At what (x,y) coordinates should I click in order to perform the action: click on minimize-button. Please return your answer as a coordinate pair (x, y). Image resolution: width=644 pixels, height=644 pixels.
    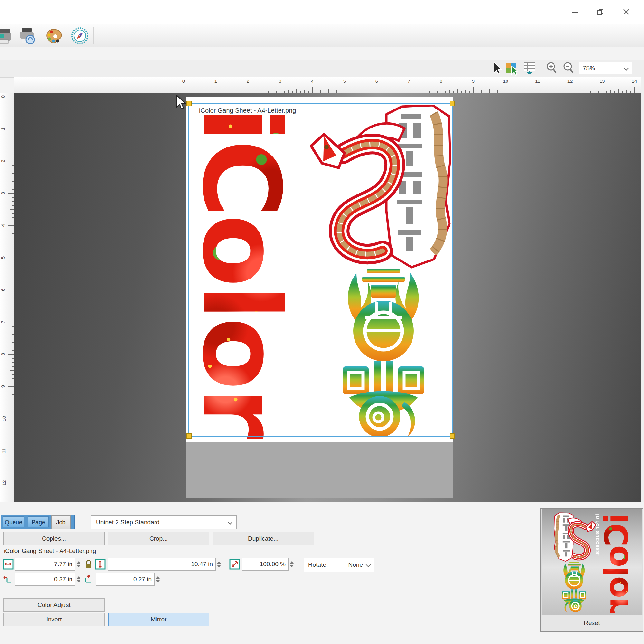
    Looking at the image, I should click on (575, 12).